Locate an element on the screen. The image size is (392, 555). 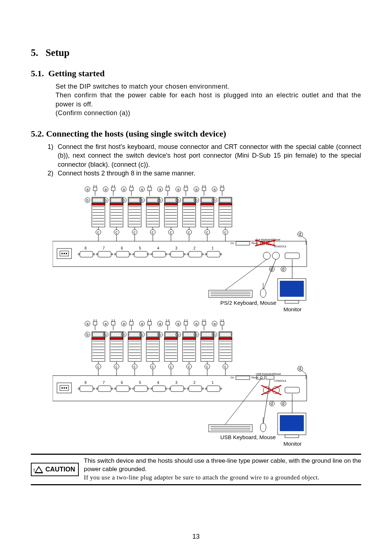
caution-label: CAUTION is located at coordinates (60, 469).